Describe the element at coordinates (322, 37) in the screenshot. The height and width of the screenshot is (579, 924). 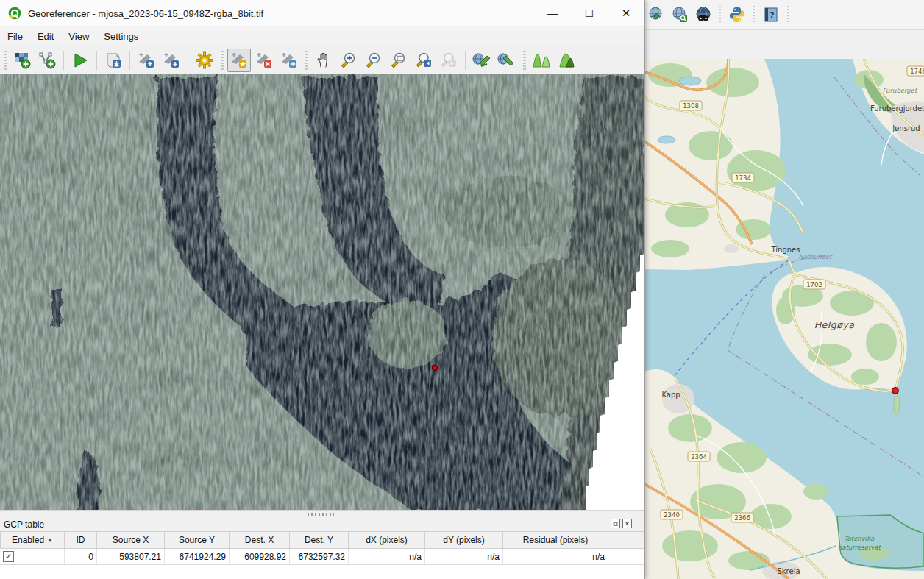
I see `menu-bar: File Edit View Settings` at that location.